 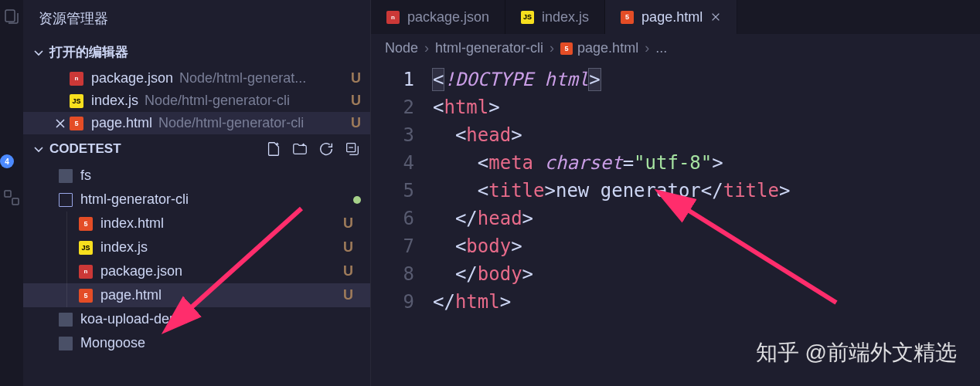 What do you see at coordinates (12, 193) in the screenshot?
I see `activity-bar: 4` at bounding box center [12, 193].